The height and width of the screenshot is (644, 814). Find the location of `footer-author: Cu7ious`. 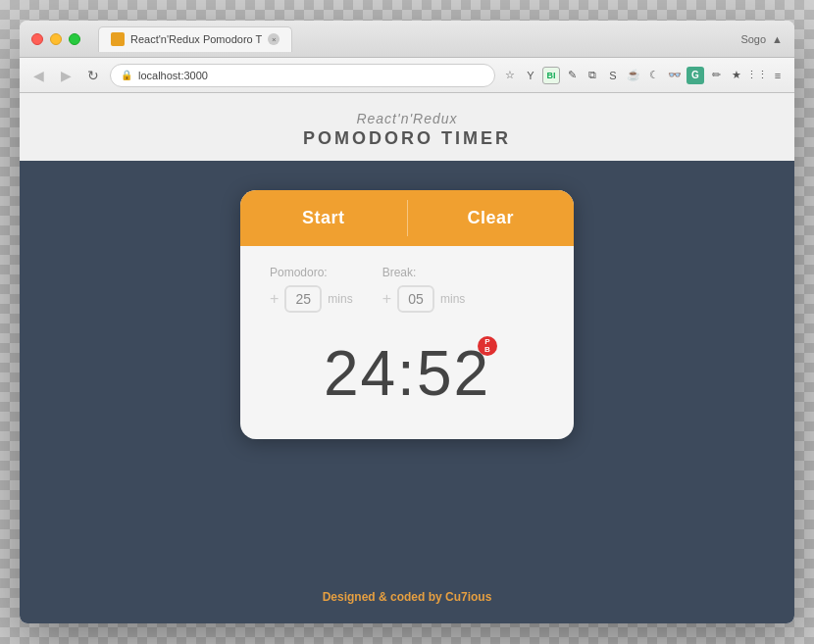

footer-author: Cu7ious is located at coordinates (469, 597).